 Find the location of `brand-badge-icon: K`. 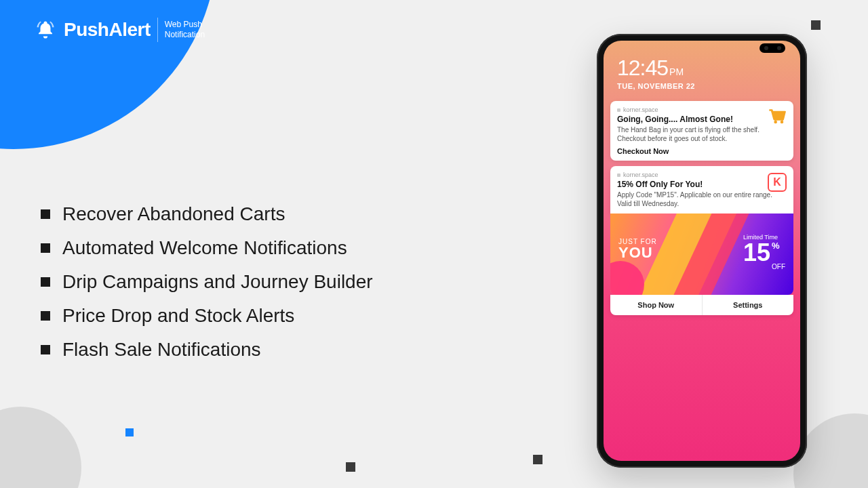

brand-badge-icon: K is located at coordinates (777, 182).